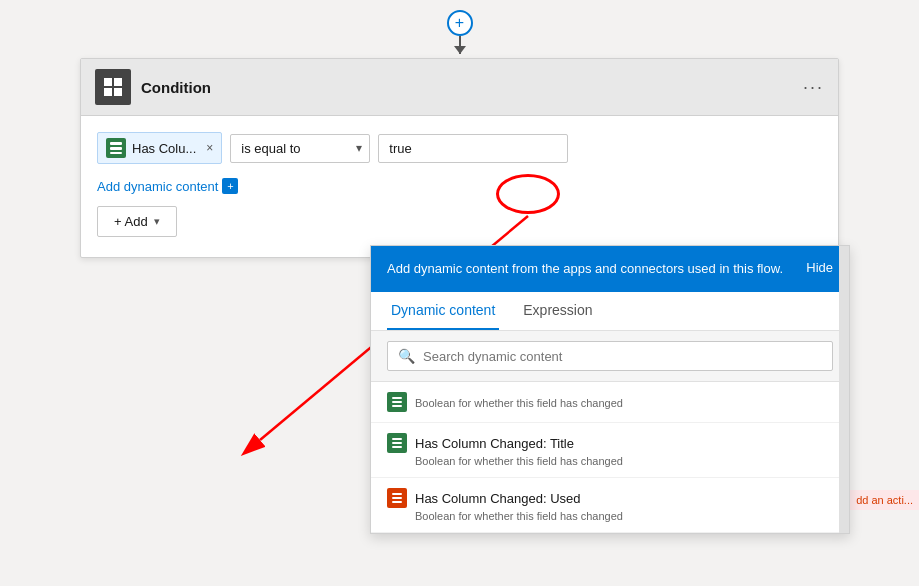 The image size is (919, 586). Describe the element at coordinates (610, 458) in the screenshot. I see `panel-list: Boolean for whether this field has chang…` at that location.